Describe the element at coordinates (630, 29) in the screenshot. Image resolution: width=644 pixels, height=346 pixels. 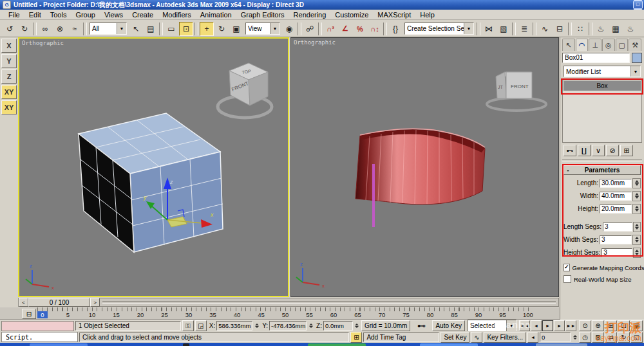
I see `quick-render-icon: ♨` at that location.